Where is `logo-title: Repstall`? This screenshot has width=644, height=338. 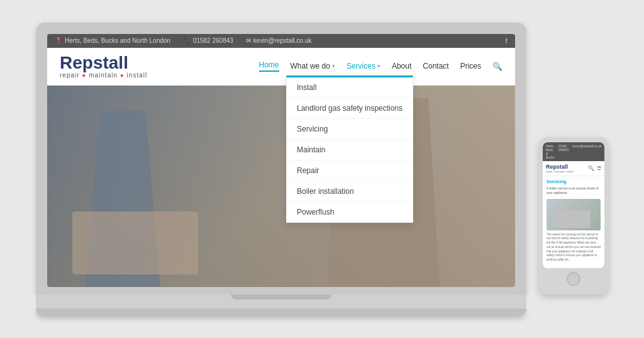 logo-title: Repstall is located at coordinates (103, 63).